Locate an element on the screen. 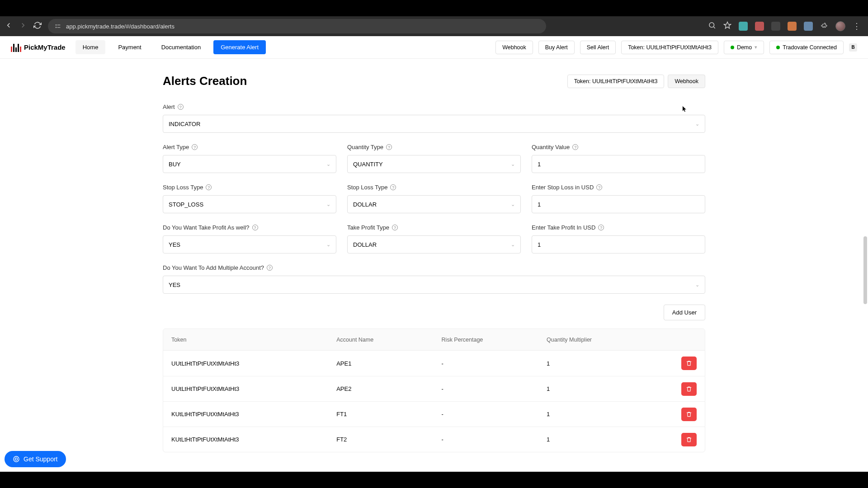 The height and width of the screenshot is (488, 868). alert-type-select: BUY⌄ is located at coordinates (250, 164).